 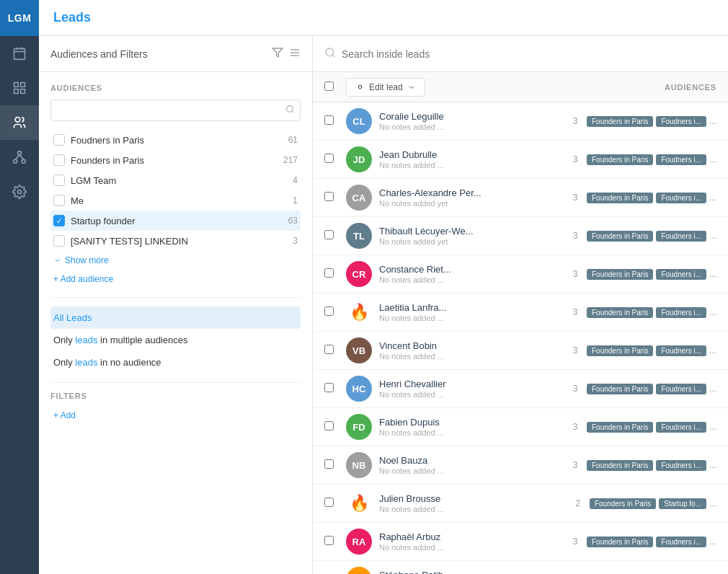 What do you see at coordinates (176, 340) in the screenshot?
I see `filter-item: Only leads in multiple audiences` at bounding box center [176, 340].